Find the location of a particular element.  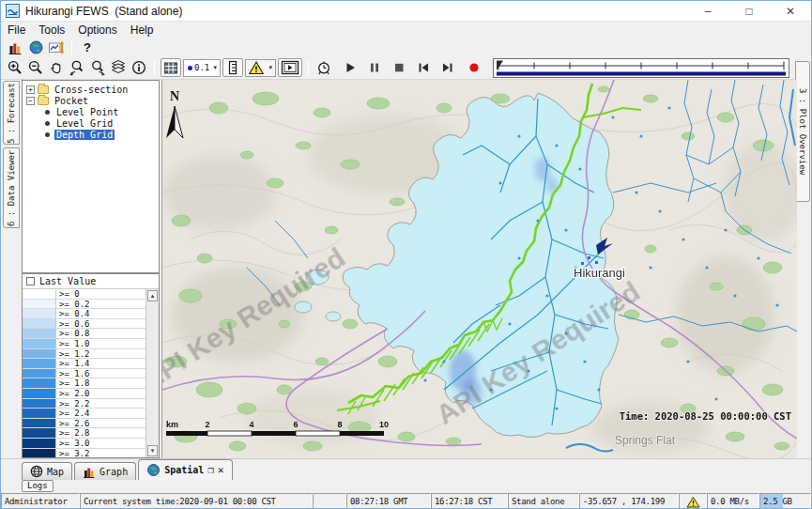

legend-row-label: >= 0.8 is located at coordinates (73, 333).